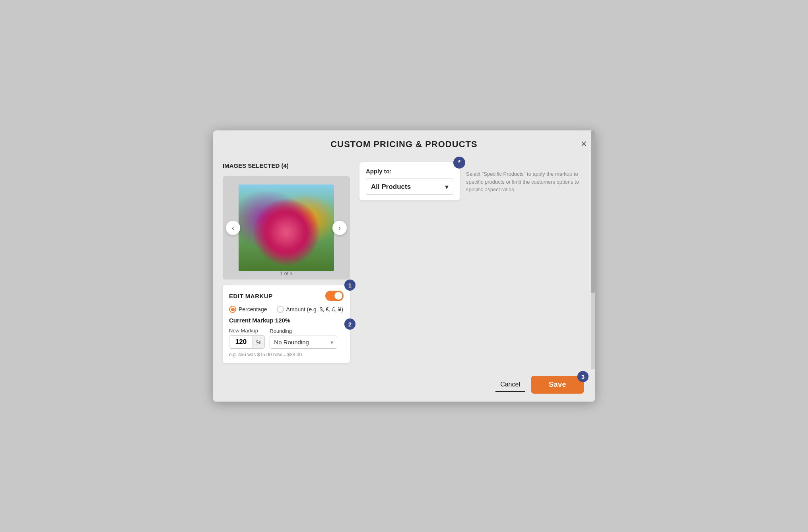 The image size is (808, 532). I want to click on apply-to-select-wrapper: All Products Specific Products, so click(410, 187).